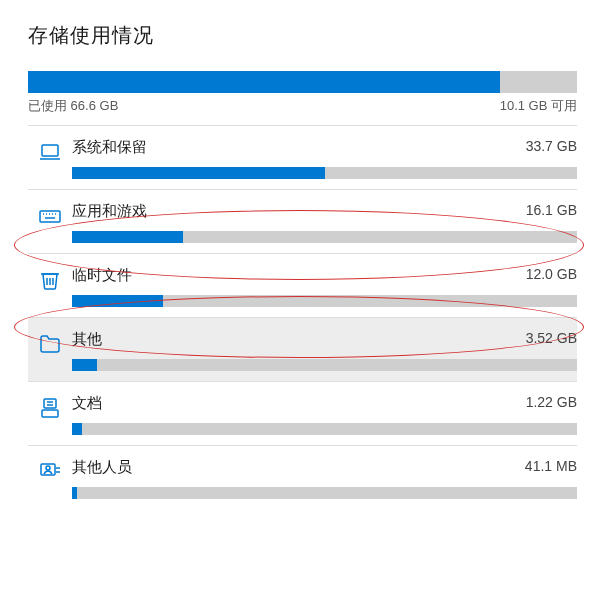 The width and height of the screenshot is (605, 615). What do you see at coordinates (302, 157) in the screenshot?
I see `category-row: 系统和保留33.7 GB` at bounding box center [302, 157].